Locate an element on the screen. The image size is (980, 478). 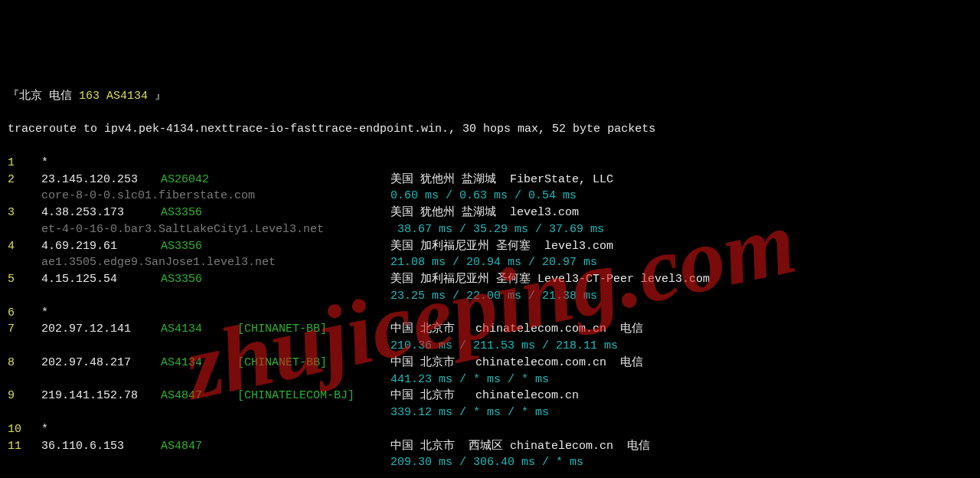
hop-row: 6* is located at coordinates (490, 313).